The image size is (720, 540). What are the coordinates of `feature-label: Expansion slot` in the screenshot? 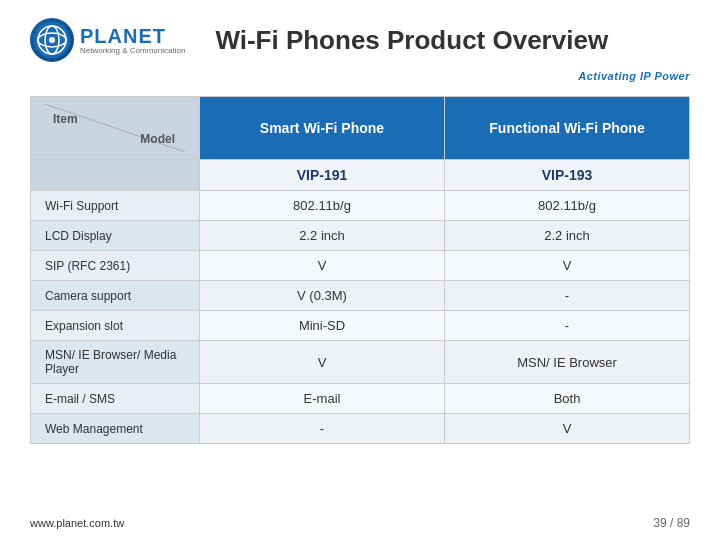 It's located at (116, 326).